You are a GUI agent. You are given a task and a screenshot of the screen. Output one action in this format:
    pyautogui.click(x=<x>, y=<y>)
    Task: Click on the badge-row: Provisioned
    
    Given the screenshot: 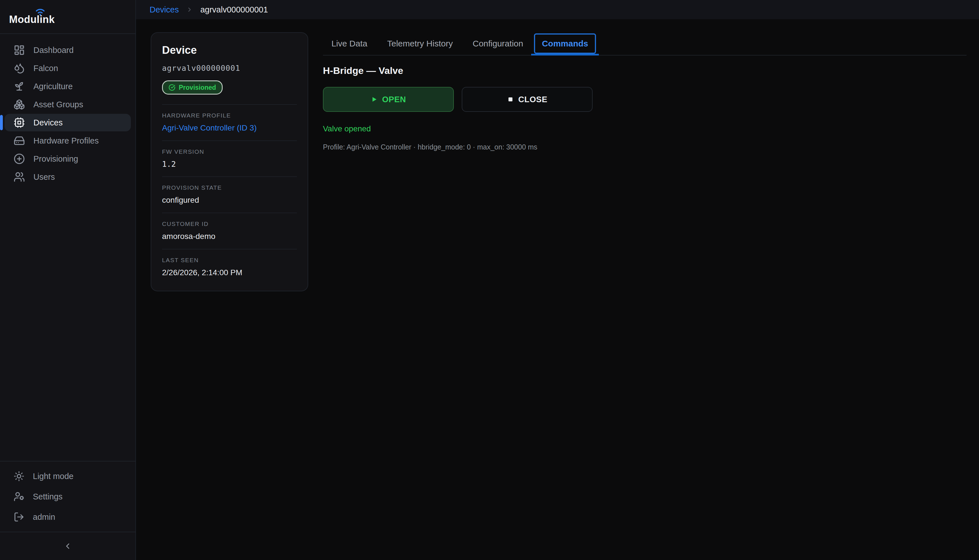 What is the action you would take?
    pyautogui.click(x=229, y=92)
    